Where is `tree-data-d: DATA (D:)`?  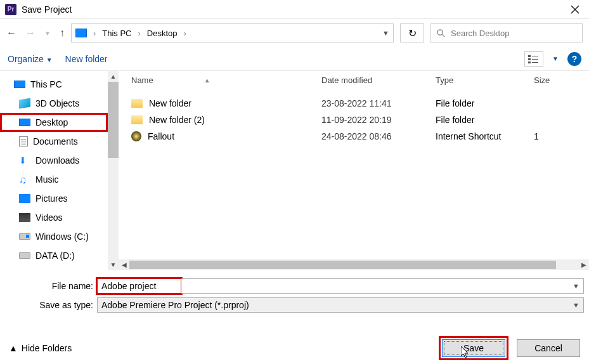
tree-data-d: DATA (D:) is located at coordinates (54, 256).